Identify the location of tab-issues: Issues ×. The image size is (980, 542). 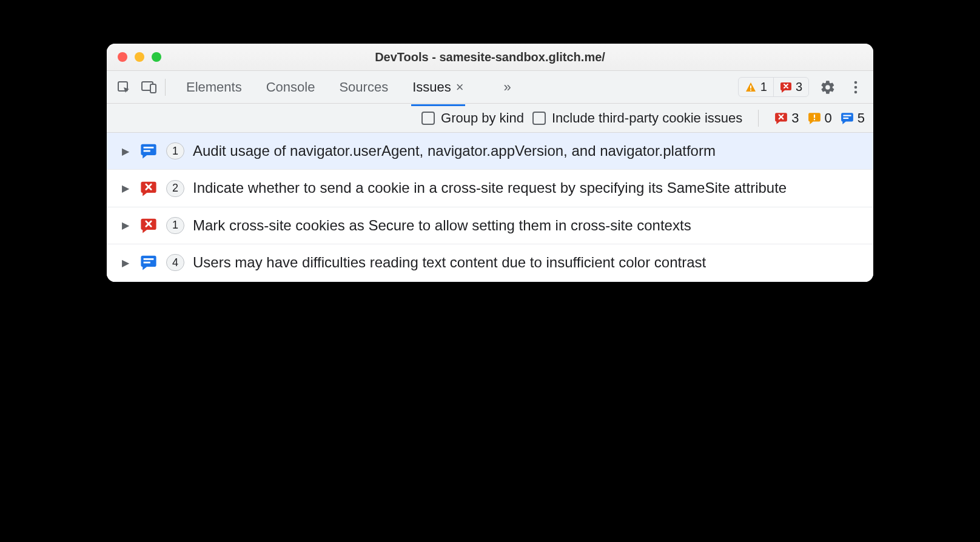
(438, 87).